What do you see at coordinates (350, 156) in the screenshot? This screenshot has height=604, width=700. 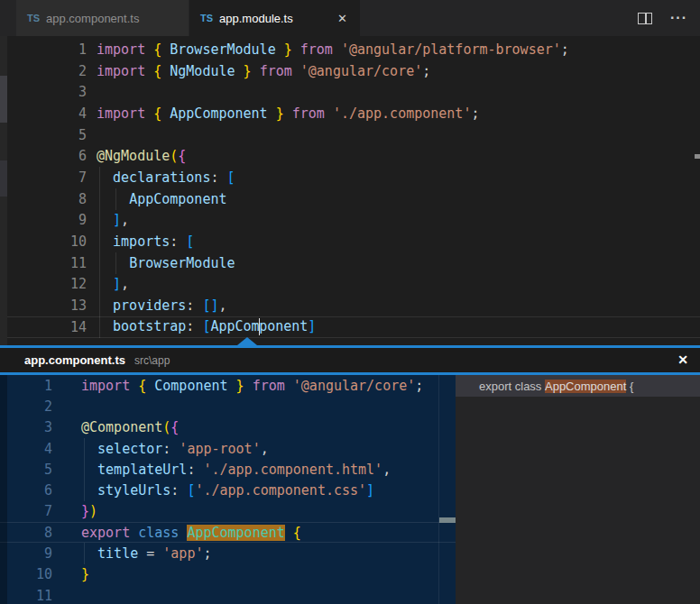 I see `code-line: 6@NgModule({` at bounding box center [350, 156].